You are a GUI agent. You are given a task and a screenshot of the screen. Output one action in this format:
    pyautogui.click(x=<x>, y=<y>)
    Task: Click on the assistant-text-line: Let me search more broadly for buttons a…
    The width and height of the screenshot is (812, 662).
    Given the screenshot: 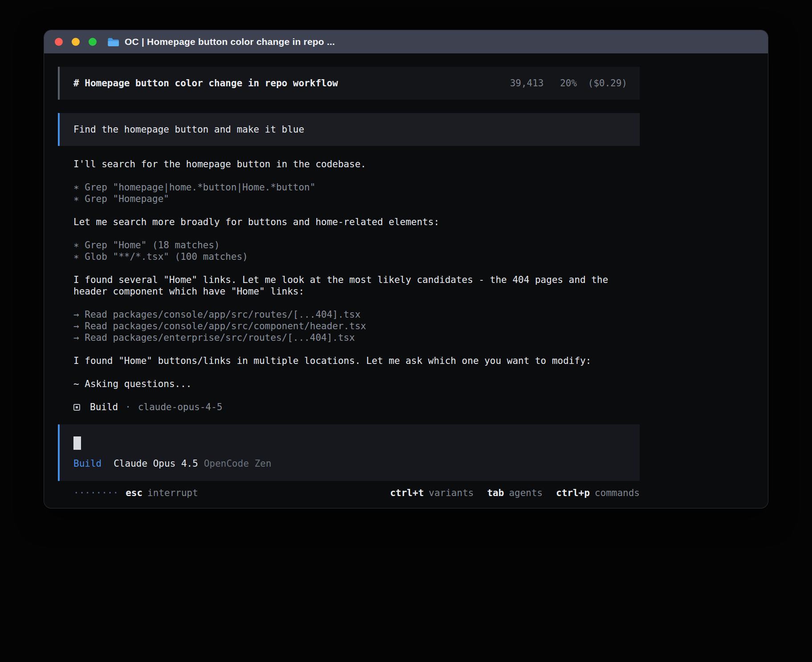 What is the action you would take?
    pyautogui.click(x=349, y=222)
    